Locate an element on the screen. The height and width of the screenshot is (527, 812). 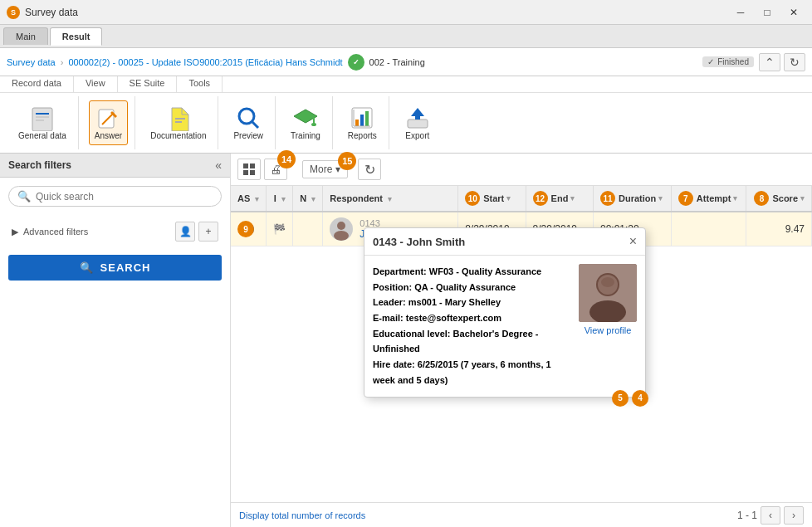
prev-page-button: ‹ is located at coordinates (770, 515).